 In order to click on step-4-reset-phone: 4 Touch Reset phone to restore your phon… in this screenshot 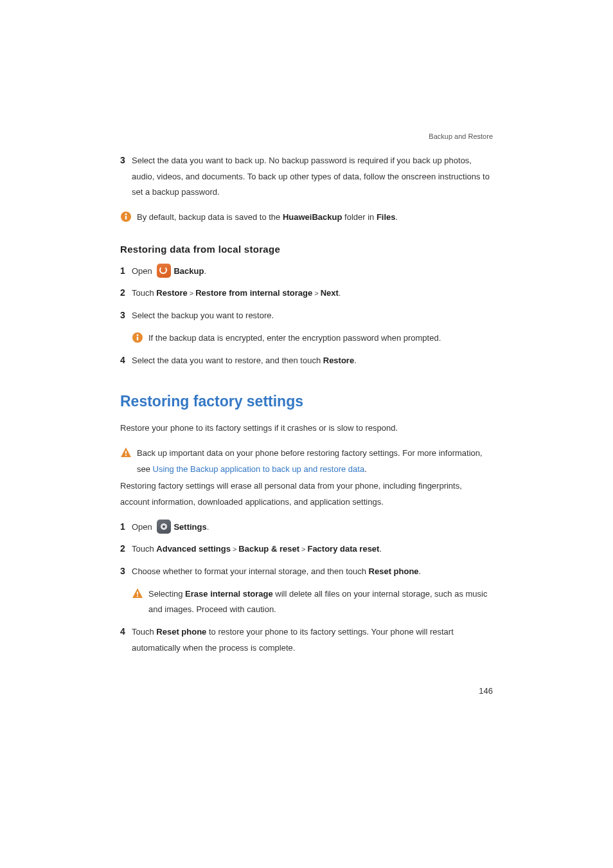, I will do `click(306, 640)`.